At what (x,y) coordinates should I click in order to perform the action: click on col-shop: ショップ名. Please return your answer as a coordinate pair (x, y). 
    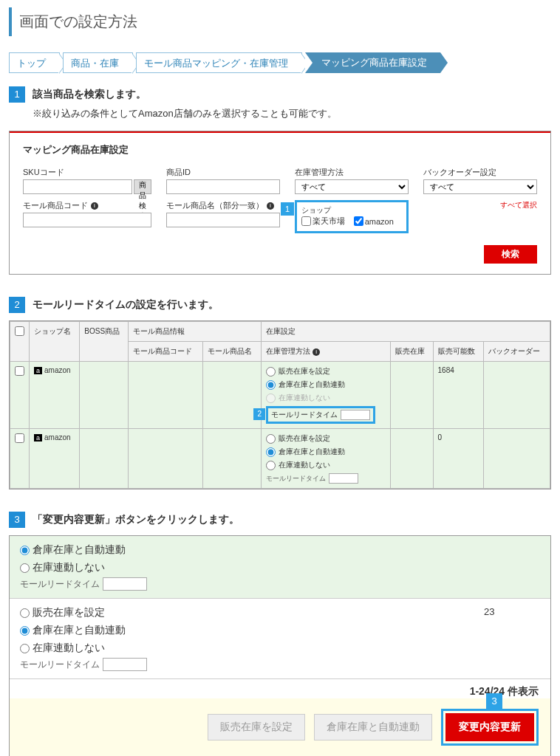
    Looking at the image, I should click on (55, 342).